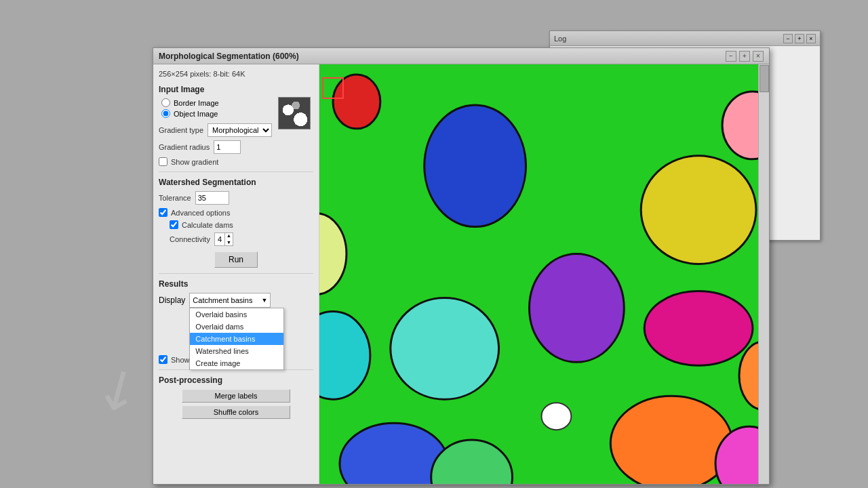 This screenshot has width=868, height=488. I want to click on tolerance-input, so click(212, 198).